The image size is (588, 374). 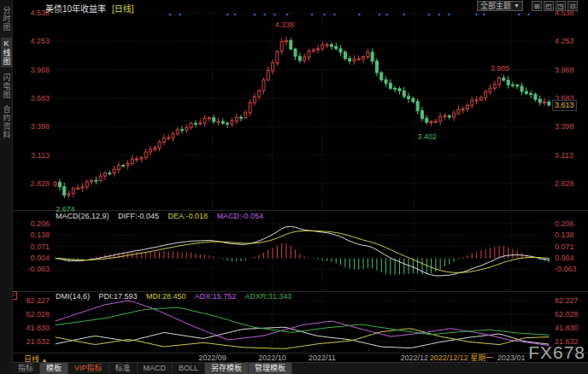 I want to click on bottom-toolbar: 指标模板VIP指标标准MACDBOLL另存模板管理模板, so click(x=300, y=368).